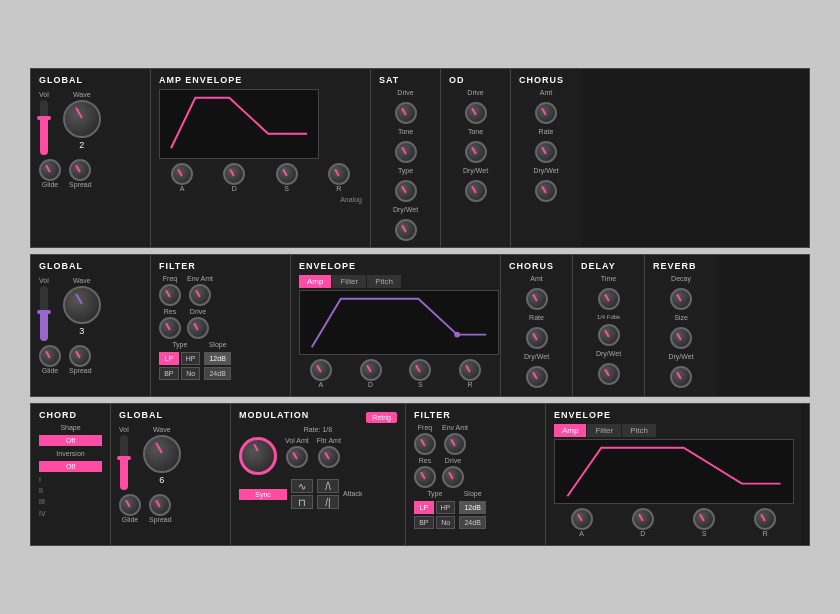 This screenshot has width=840, height=614. I want to click on row3-chord-title: CHORD, so click(70, 415).